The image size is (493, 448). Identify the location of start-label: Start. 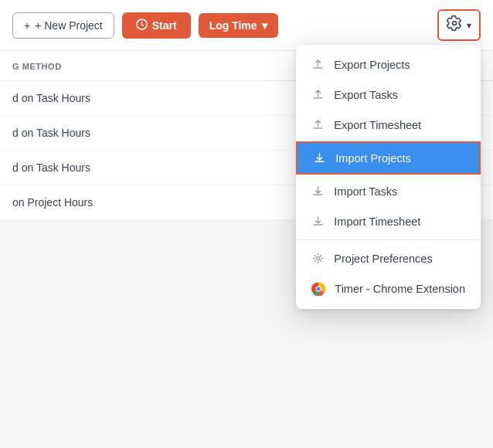
(165, 25).